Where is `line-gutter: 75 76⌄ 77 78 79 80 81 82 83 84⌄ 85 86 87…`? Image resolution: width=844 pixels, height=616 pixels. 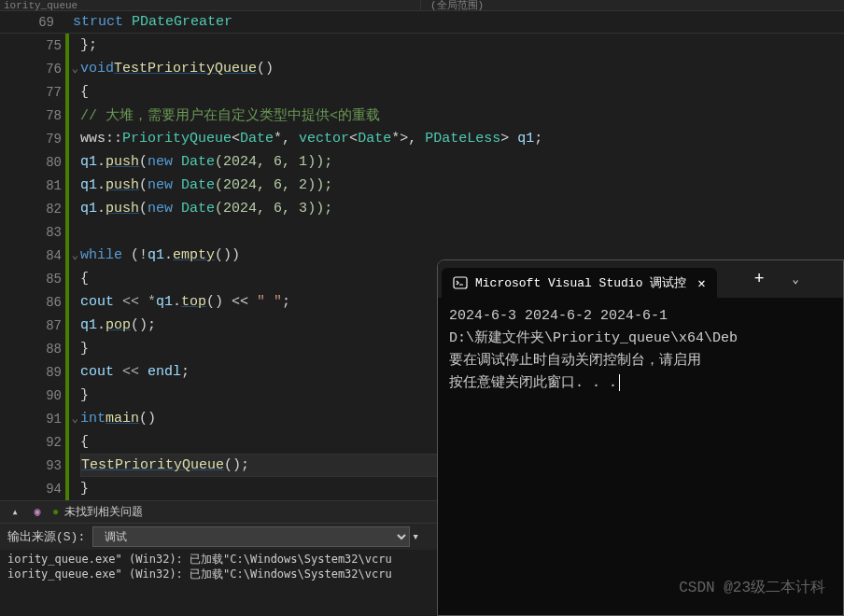 line-gutter: 75 76⌄ 77 78 79 80 81 82 83 84⌄ 85 86 87… is located at coordinates (34, 267).